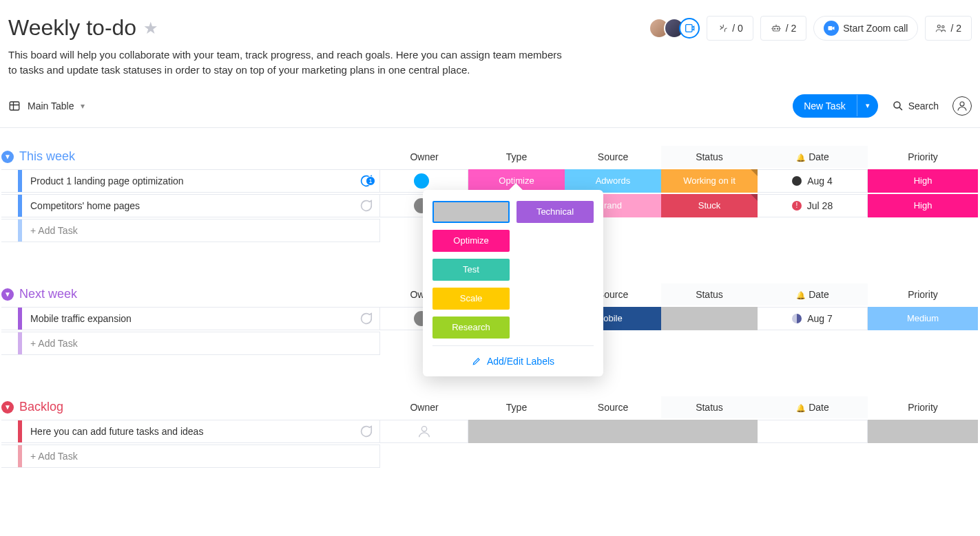 Image resolution: width=980 pixels, height=536 pixels. Describe the element at coordinates (47, 106) in the screenshot. I see `view-switcher: Main Table ▾` at that location.